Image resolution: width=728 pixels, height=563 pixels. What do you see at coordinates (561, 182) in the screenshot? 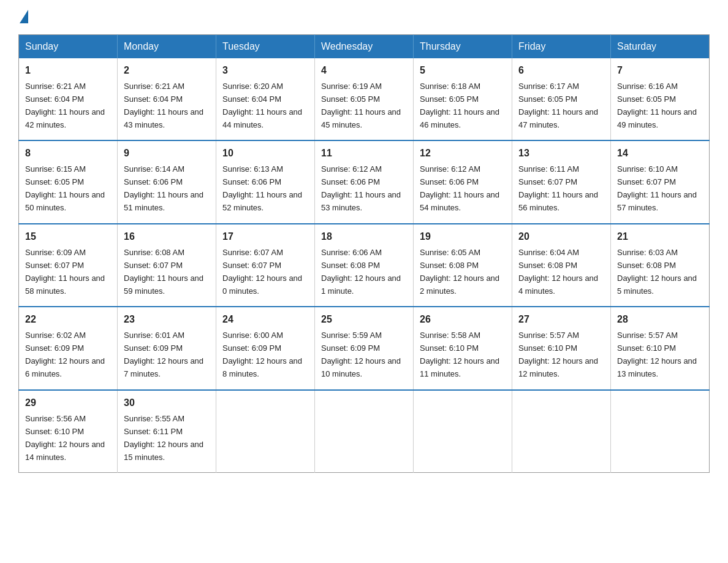
I see `calendar-day-cell: 13Sunrise: 6:11 AMSunset: 6:07 PMDayligh…` at bounding box center [561, 182].